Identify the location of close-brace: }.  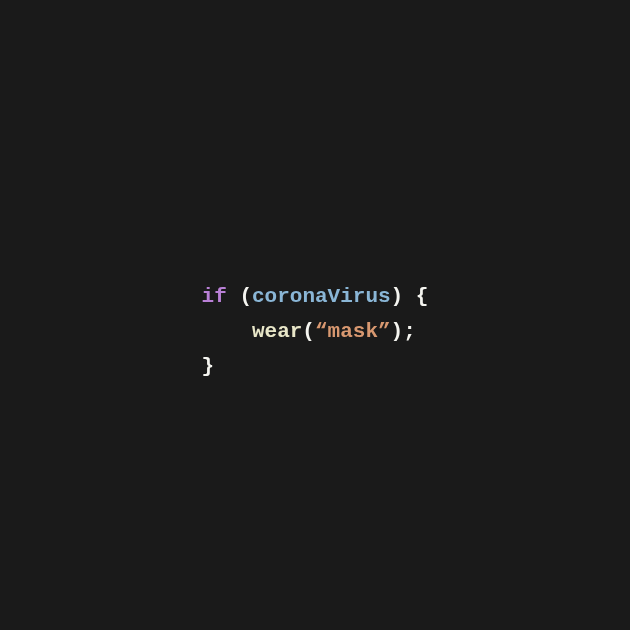
(208, 366).